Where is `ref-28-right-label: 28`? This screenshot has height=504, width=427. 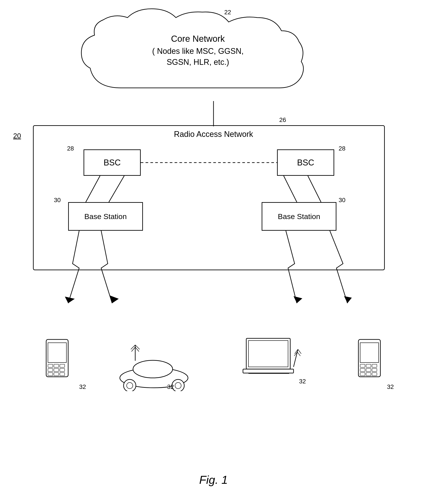
ref-28-right-label: 28 is located at coordinates (342, 148).